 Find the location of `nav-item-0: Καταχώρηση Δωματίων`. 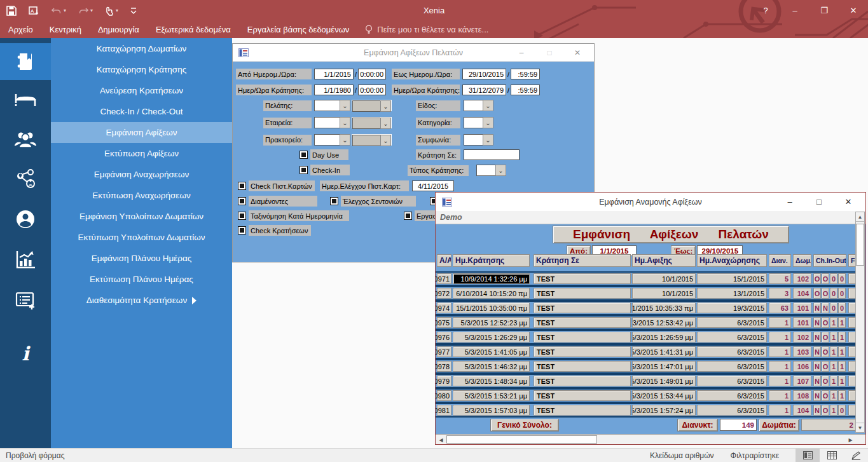

nav-item-0: Καταχώρηση Δωματίων is located at coordinates (141, 48).